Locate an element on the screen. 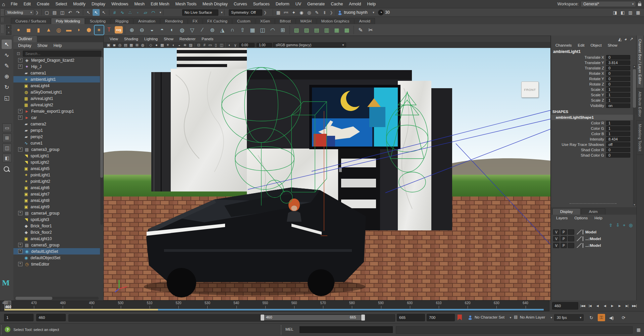 Image resolution: width=644 pixels, height=336 pixels. layer-tab-display: Display is located at coordinates (567, 211).